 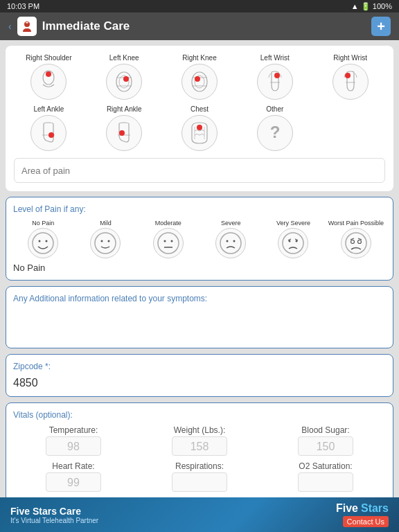 What do you see at coordinates (200, 267) in the screenshot?
I see `selected-pain-label: No Pain` at bounding box center [200, 267].